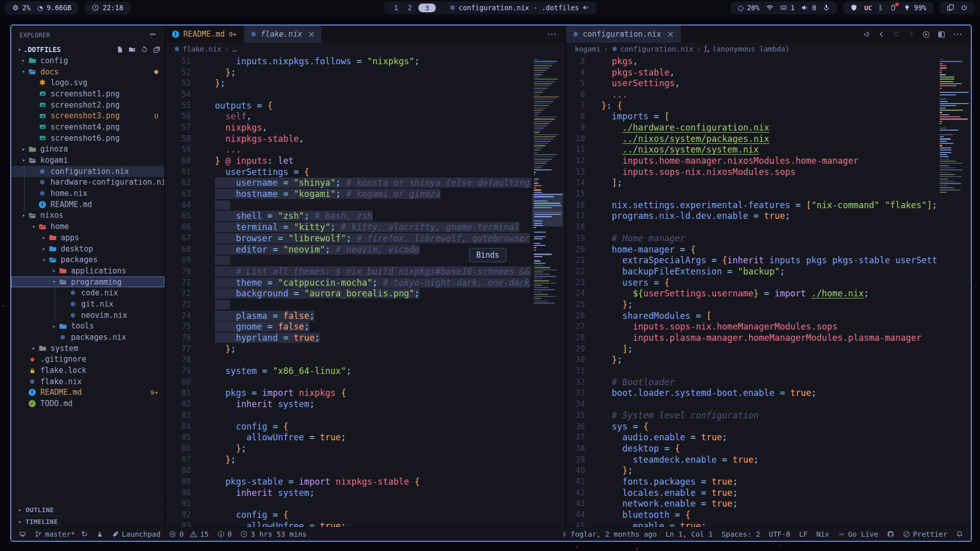  What do you see at coordinates (751, 470) in the screenshot?
I see `code-line: 40 };` at bounding box center [751, 470].